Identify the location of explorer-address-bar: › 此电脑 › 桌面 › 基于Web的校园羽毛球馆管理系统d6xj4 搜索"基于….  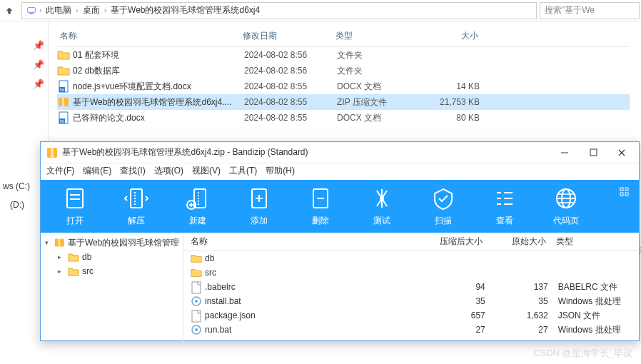
(320, 11).